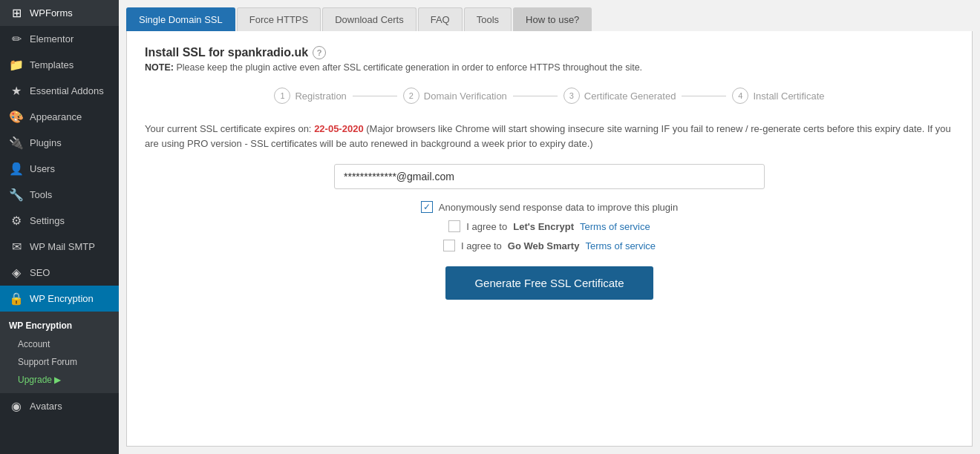 Image resolution: width=980 pixels, height=454 pixels. I want to click on checkbox-anon-data-row: ✓ Anonymously send response data to impr…, so click(549, 207).